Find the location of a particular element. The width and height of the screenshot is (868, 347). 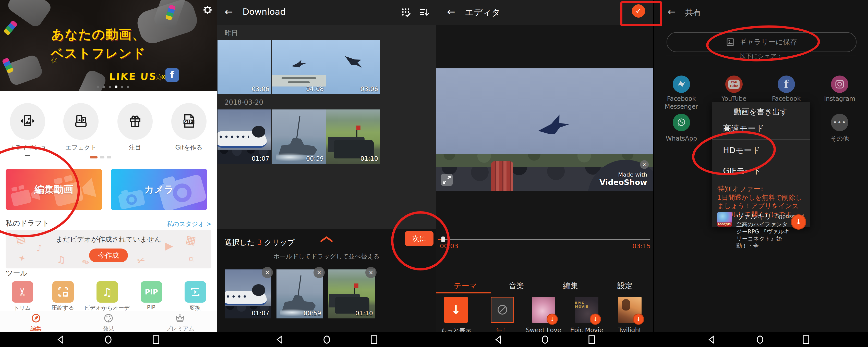

tab-settings: 設定 is located at coordinates (625, 286).